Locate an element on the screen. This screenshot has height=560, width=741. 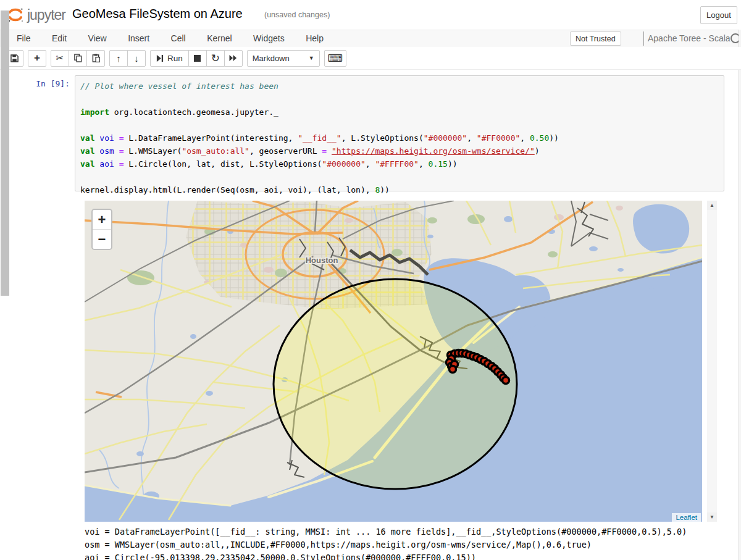
command-palette-button: ⌨ is located at coordinates (335, 58).